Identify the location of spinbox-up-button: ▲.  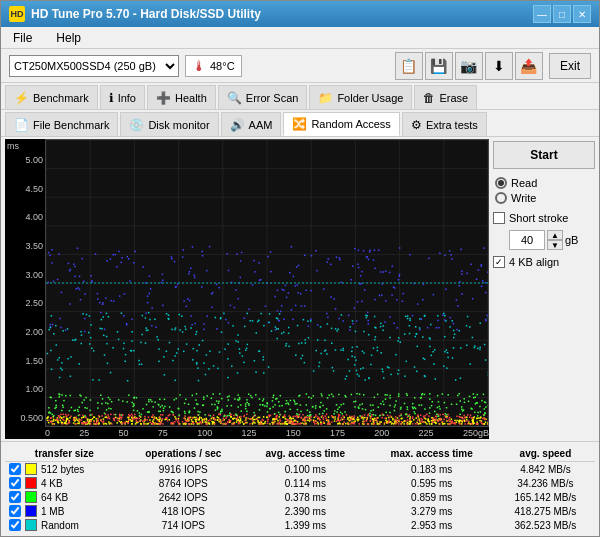
(555, 235).